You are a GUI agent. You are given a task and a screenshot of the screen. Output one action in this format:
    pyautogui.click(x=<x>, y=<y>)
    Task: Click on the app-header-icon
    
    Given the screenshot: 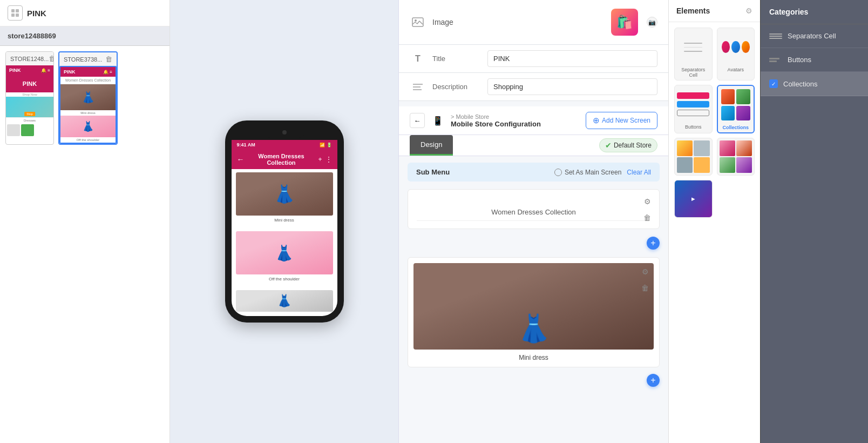 What is the action you would take?
    pyautogui.click(x=15, y=13)
    